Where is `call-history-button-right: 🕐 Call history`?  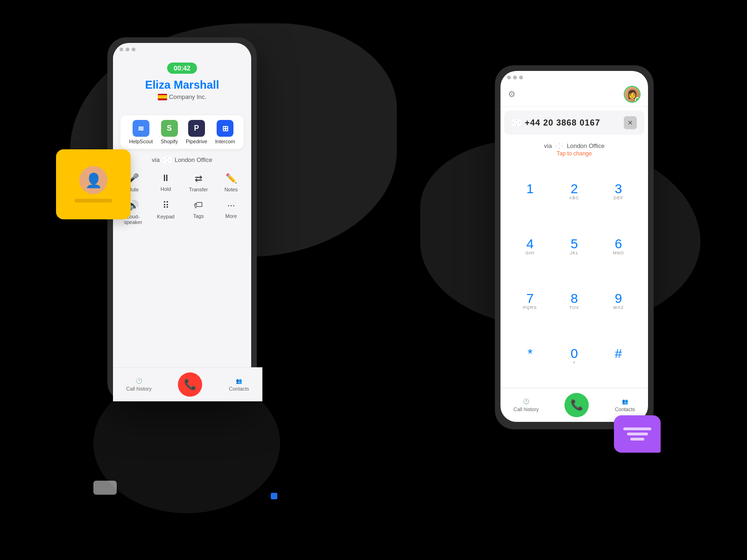 call-history-button-right: 🕐 Call history is located at coordinates (526, 405).